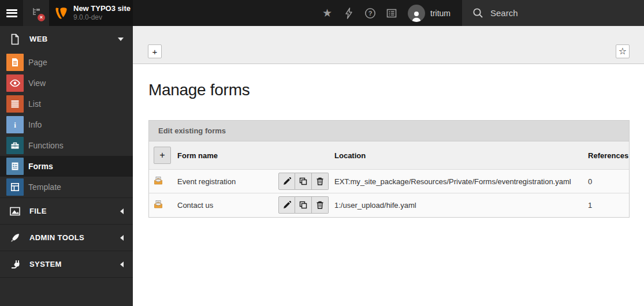 The width and height of the screenshot is (644, 306). Describe the element at coordinates (102, 9) in the screenshot. I see `site-title: New TYPO3 site` at that location.